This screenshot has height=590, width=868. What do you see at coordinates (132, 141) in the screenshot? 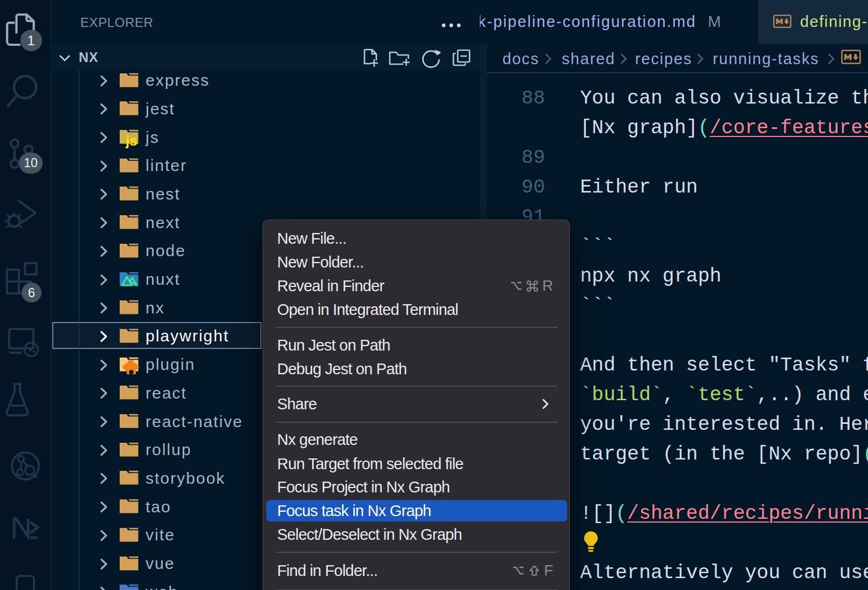
I see `svg-text: js` at bounding box center [132, 141].